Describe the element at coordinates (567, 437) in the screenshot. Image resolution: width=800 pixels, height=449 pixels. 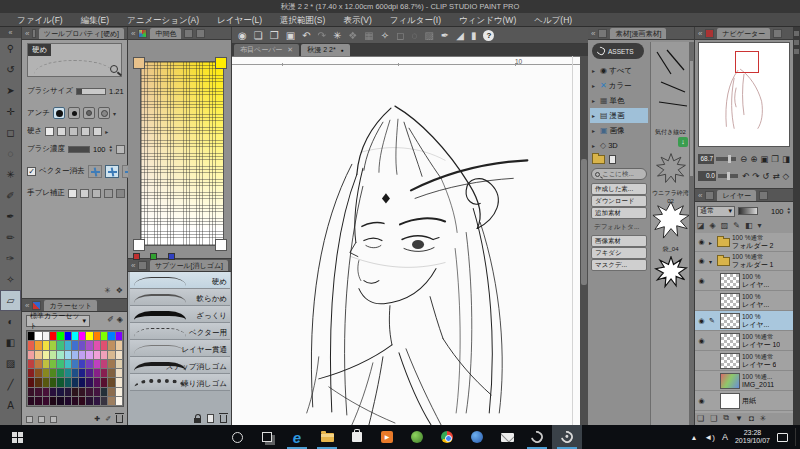
I see `taskbar-clip-studio-paint` at that location.